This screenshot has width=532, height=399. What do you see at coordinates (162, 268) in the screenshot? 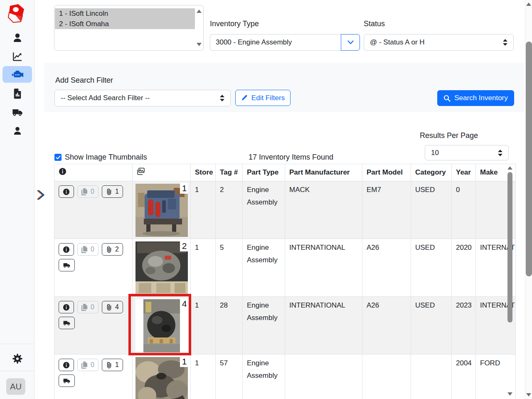
I see `thumbnail-link: 2` at bounding box center [162, 268].